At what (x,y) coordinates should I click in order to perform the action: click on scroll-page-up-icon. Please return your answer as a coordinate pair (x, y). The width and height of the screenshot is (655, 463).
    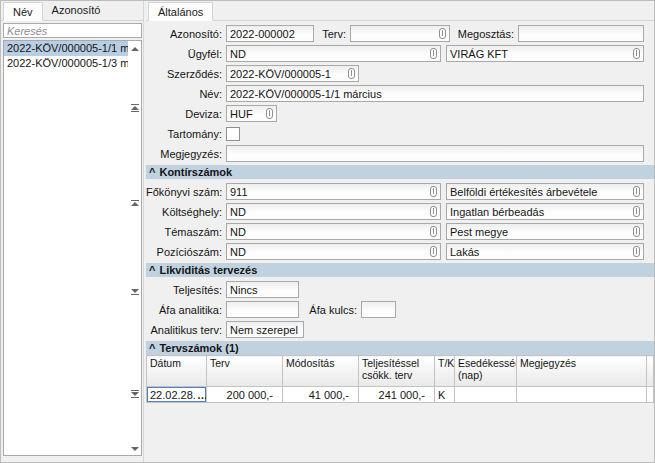
    Looking at the image, I should click on (134, 108).